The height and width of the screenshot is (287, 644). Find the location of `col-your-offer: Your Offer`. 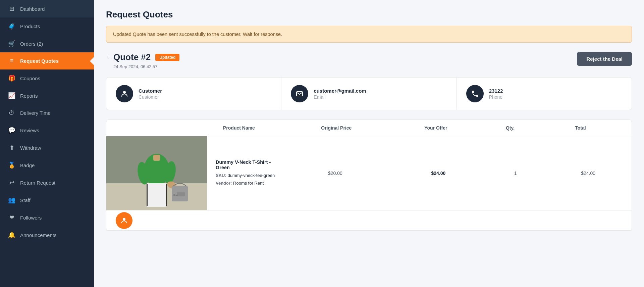

col-your-offer: Your Offer is located at coordinates (436, 128).